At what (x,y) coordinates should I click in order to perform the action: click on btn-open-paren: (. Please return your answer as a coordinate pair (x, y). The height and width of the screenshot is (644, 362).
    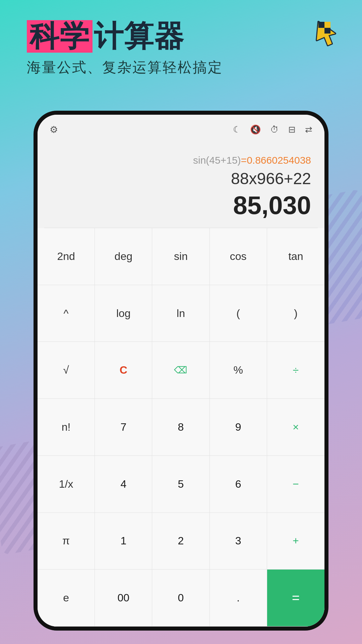
    Looking at the image, I should click on (239, 314).